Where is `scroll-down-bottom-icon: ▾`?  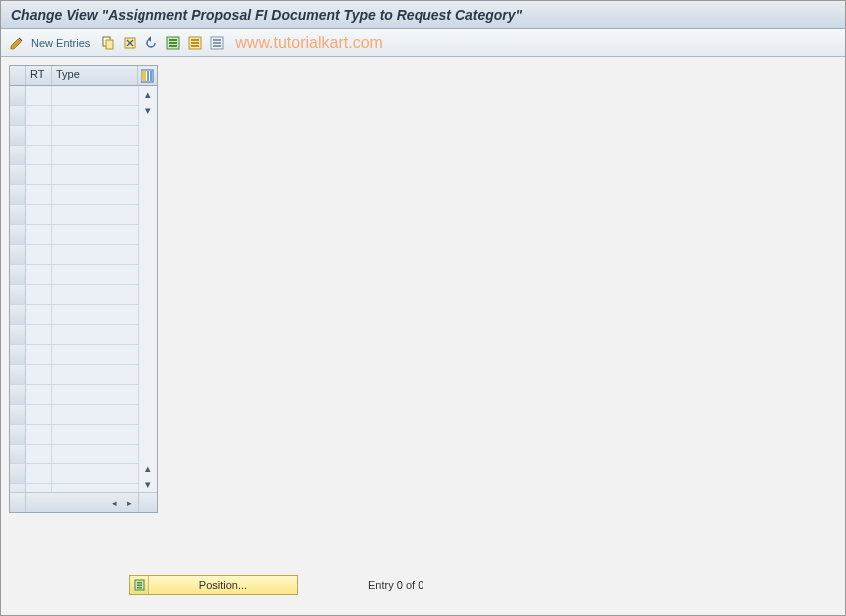 scroll-down-bottom-icon: ▾ is located at coordinates (147, 484).